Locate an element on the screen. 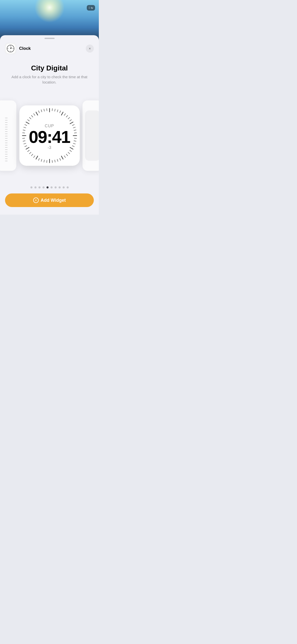 The height and width of the screenshot is (644, 297). sheet-header: Clock × is located at coordinates (49, 49).